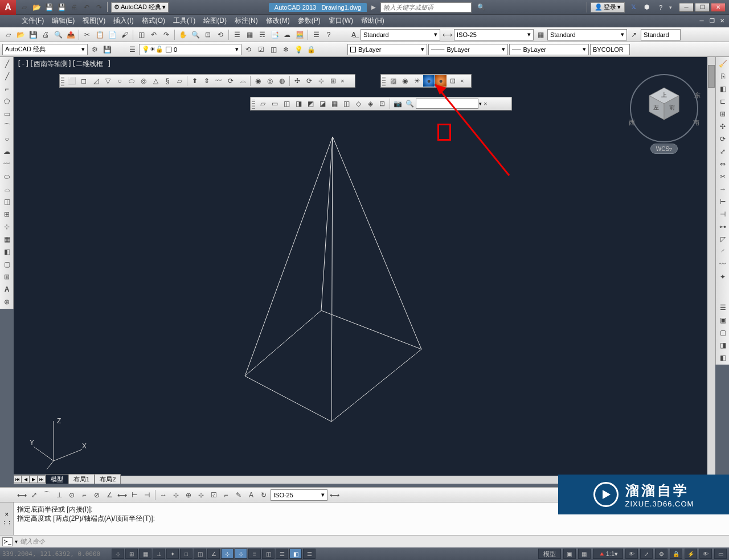 The width and height of the screenshot is (729, 560). I want to click on block-editor-icon: ◫, so click(141, 35).